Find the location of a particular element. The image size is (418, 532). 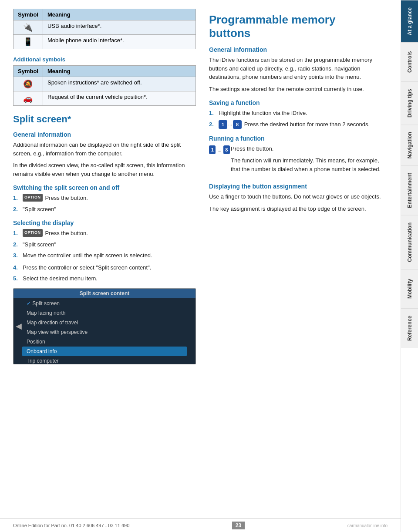

sidebar-tab-controls: Controls is located at coordinates (409, 62).